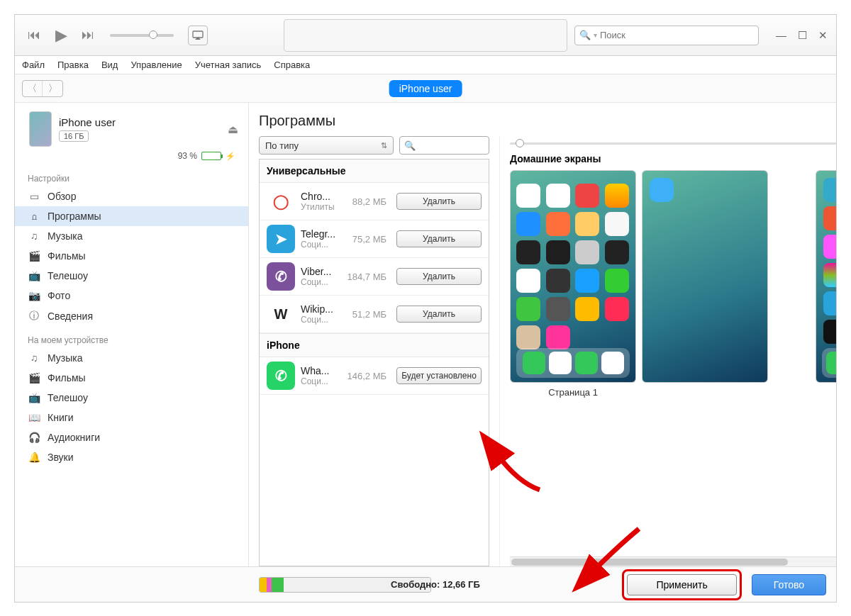 The width and height of the screenshot is (851, 616). What do you see at coordinates (62, 196) in the screenshot?
I see `sidebar-item-label: Обзор` at bounding box center [62, 196].